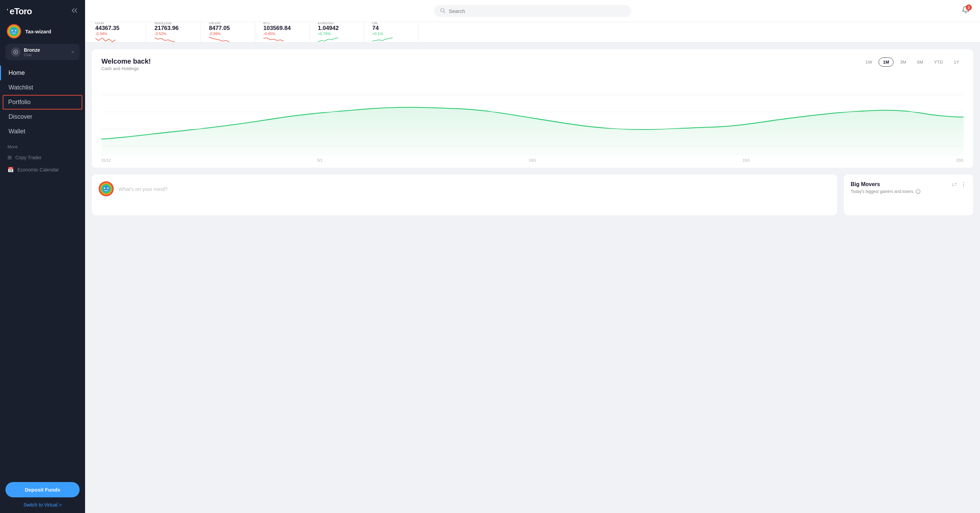 The height and width of the screenshot is (513, 980). Describe the element at coordinates (282, 32) in the screenshot. I see `ticker-btc: BTC 103569.84 -0.45%` at that location.